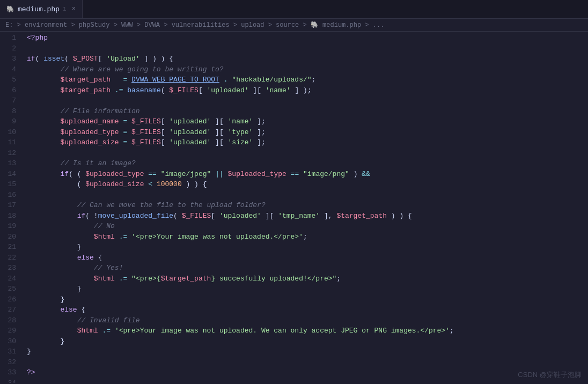 This screenshot has width=588, height=384. What do you see at coordinates (307, 279) in the screenshot?
I see `code-line-24: $html .= "<pre>{$target_path} succesfull…` at bounding box center [307, 279].